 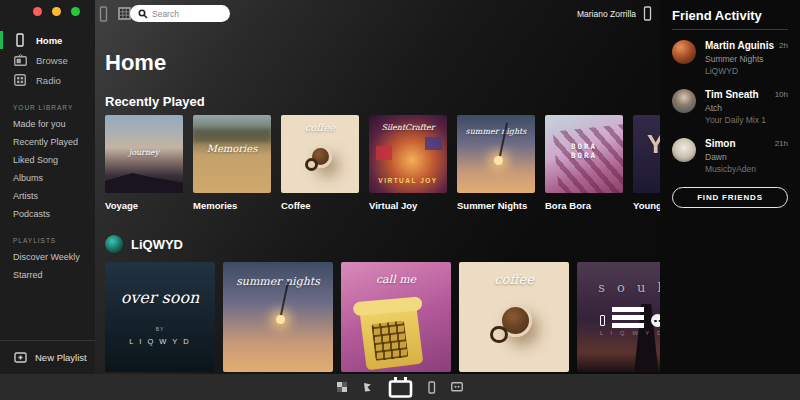 I want to click on previous-icon, so click(x=368, y=388).